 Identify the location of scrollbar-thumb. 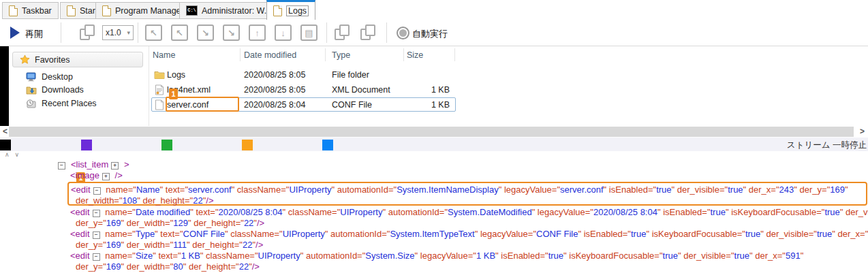
(431, 132).